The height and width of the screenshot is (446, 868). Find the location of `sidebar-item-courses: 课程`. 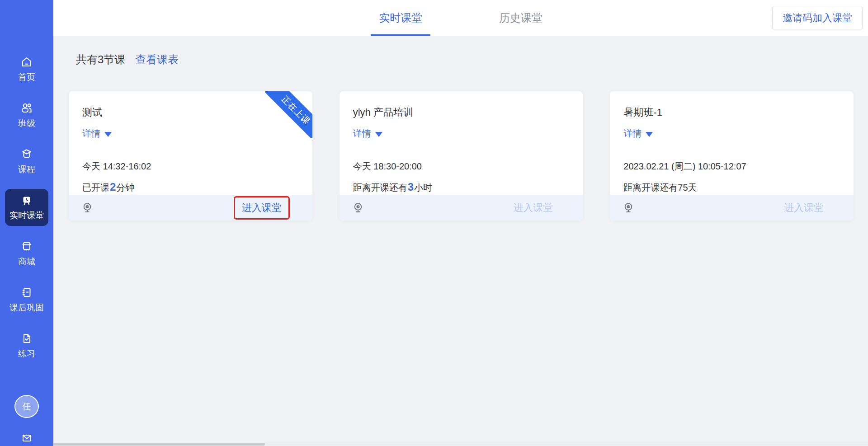

sidebar-item-courses: 课程 is located at coordinates (27, 161).